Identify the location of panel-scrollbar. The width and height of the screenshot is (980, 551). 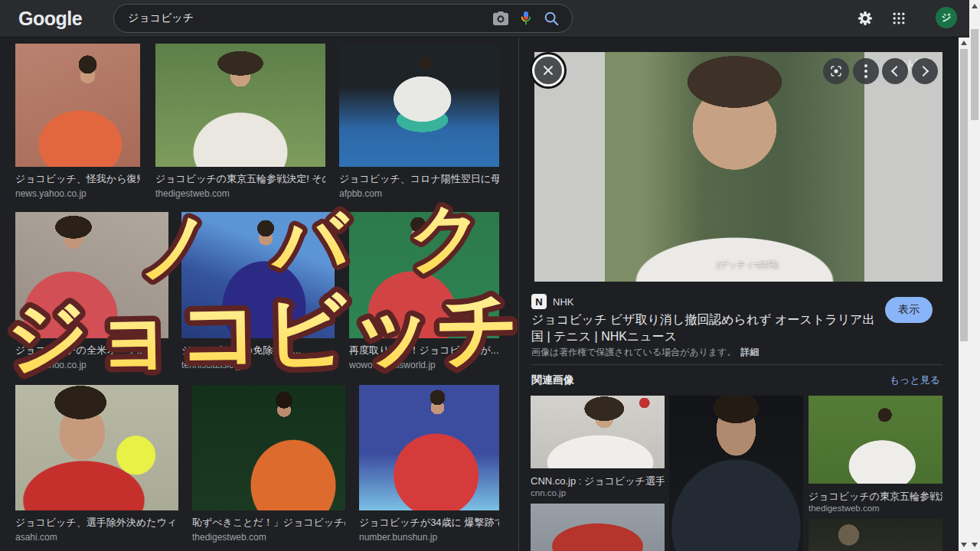
(964, 294).